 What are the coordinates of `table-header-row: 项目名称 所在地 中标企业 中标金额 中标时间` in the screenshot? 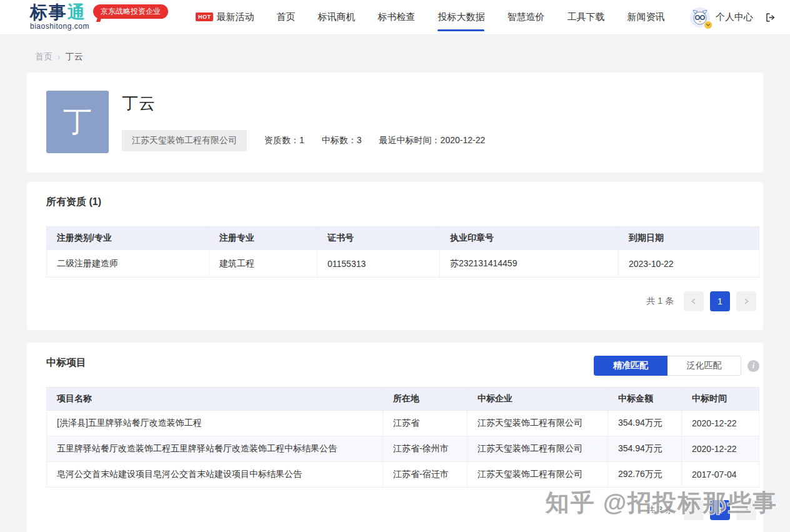 It's located at (403, 399).